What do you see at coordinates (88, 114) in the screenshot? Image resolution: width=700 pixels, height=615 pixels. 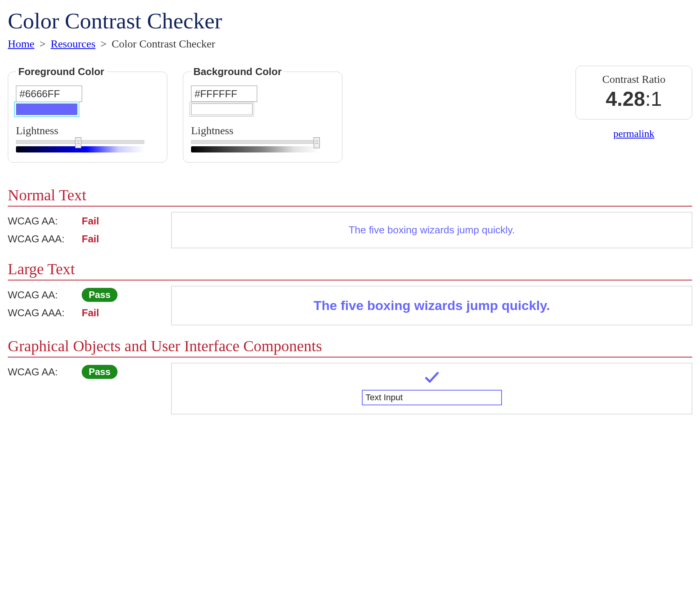 I see `foreground-panel: Foreground Color Lightness` at bounding box center [88, 114].